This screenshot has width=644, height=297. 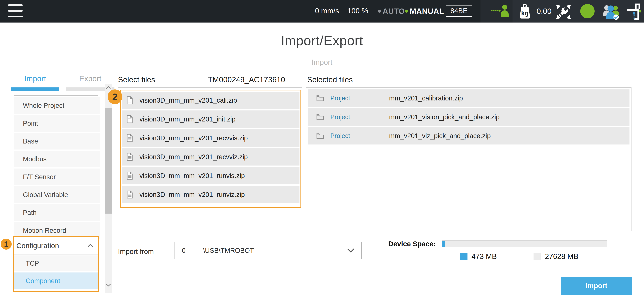 What do you see at coordinates (350, 250) in the screenshot?
I see `chevron-down-icon` at bounding box center [350, 250].